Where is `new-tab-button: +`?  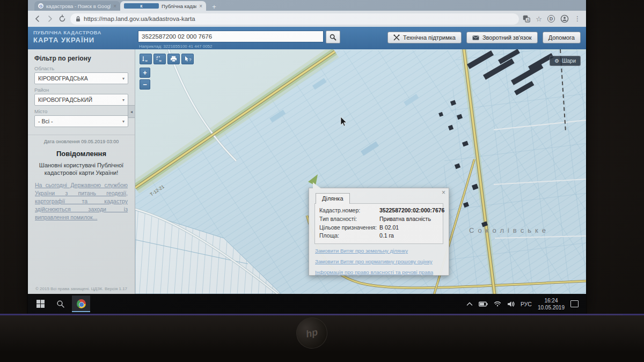
new-tab-button: + is located at coordinates (214, 6).